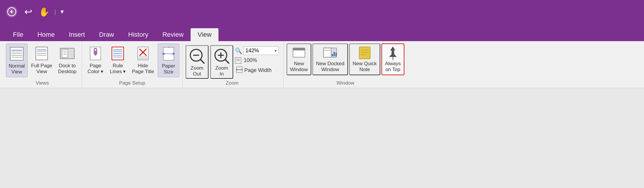 This screenshot has height=188, width=644. Describe the element at coordinates (365, 59) in the screenshot. I see `new-quick-note-button: New QuickNote` at that location.